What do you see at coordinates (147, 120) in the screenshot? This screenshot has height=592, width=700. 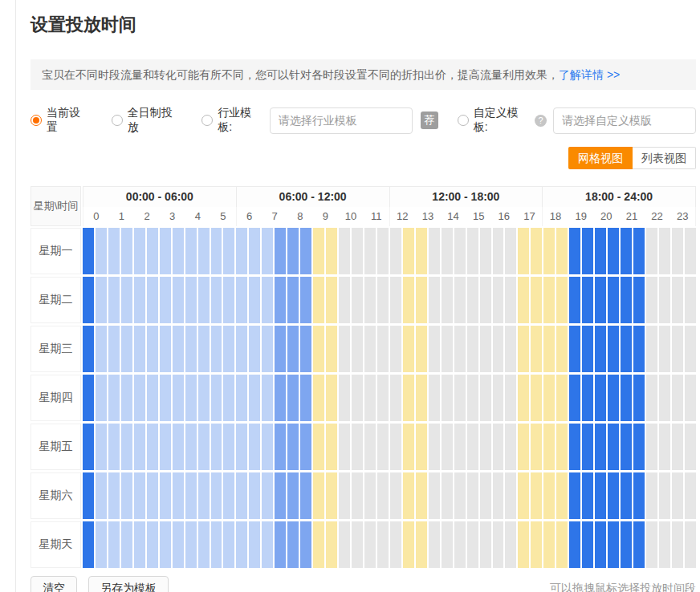 I see `radio-all-day: 全日制投放` at bounding box center [147, 120].